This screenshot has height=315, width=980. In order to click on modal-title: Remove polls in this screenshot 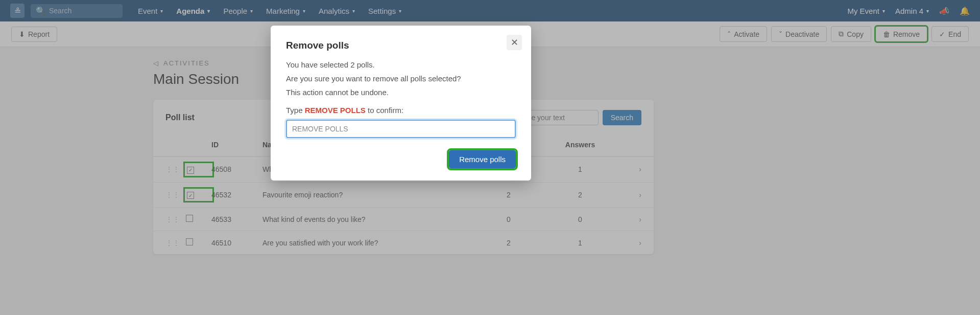, I will do `click(401, 46)`.